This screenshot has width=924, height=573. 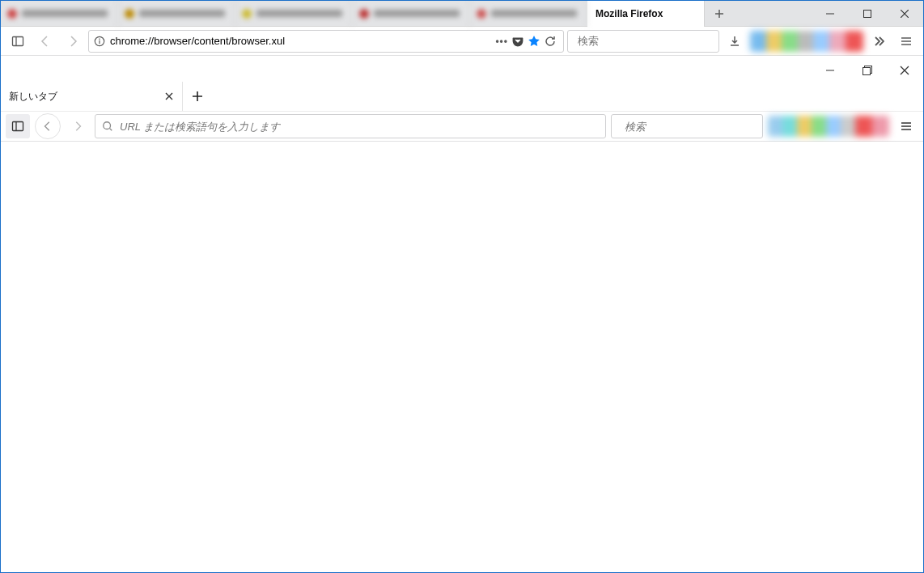 What do you see at coordinates (462, 126) in the screenshot?
I see `inner-toolbar` at bounding box center [462, 126].